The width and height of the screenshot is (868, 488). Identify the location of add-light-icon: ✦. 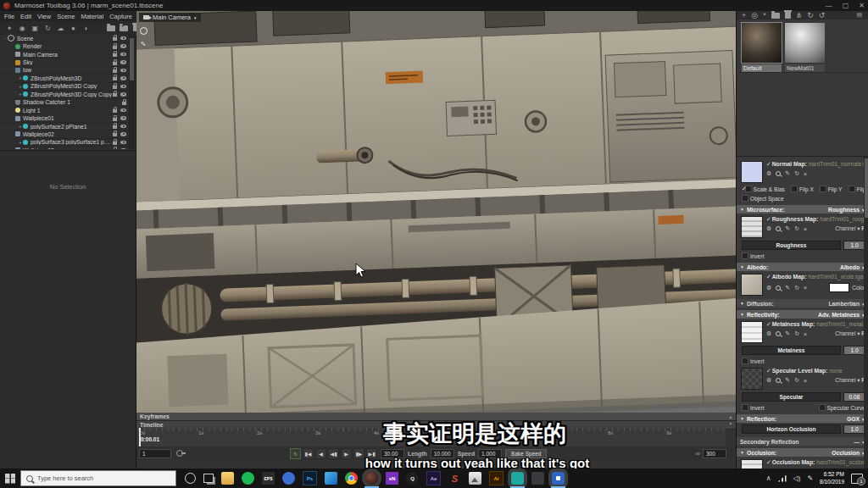
(9, 29).